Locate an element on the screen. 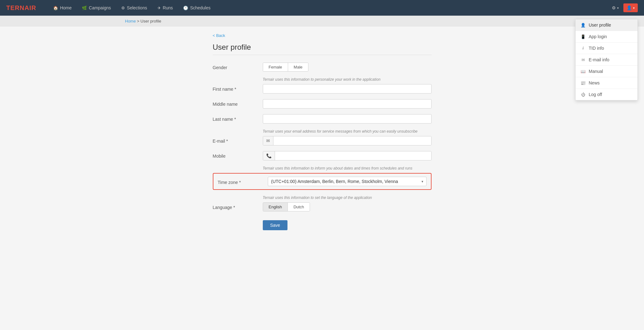  dropdown-label-app-login: App login is located at coordinates (598, 37).